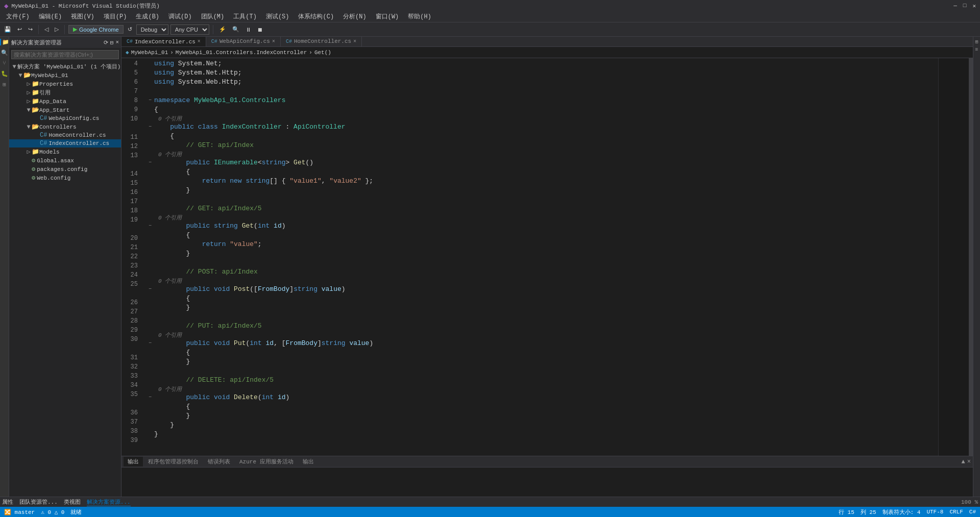 The image size is (980, 517). What do you see at coordinates (969, 462) in the screenshot?
I see `output-close-icon: ×` at bounding box center [969, 462].